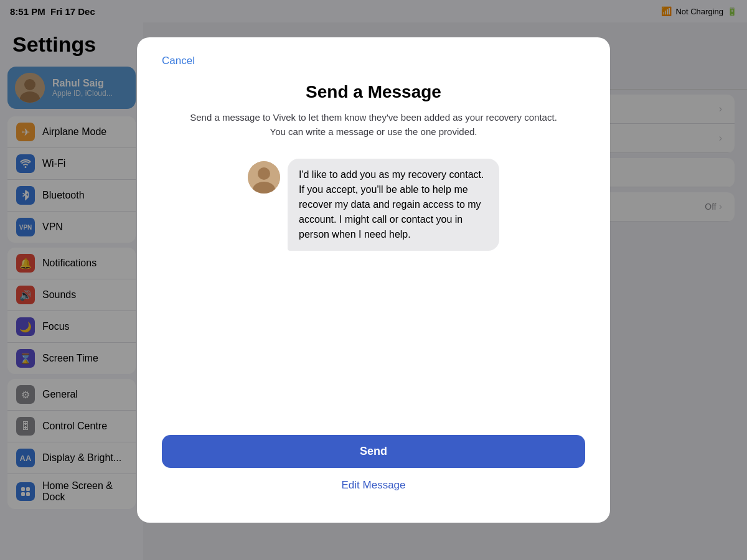 The height and width of the screenshot is (560, 747). Describe the element at coordinates (374, 124) in the screenshot. I see `modal-subtitle: Send a message to Vivek to let them know…` at that location.